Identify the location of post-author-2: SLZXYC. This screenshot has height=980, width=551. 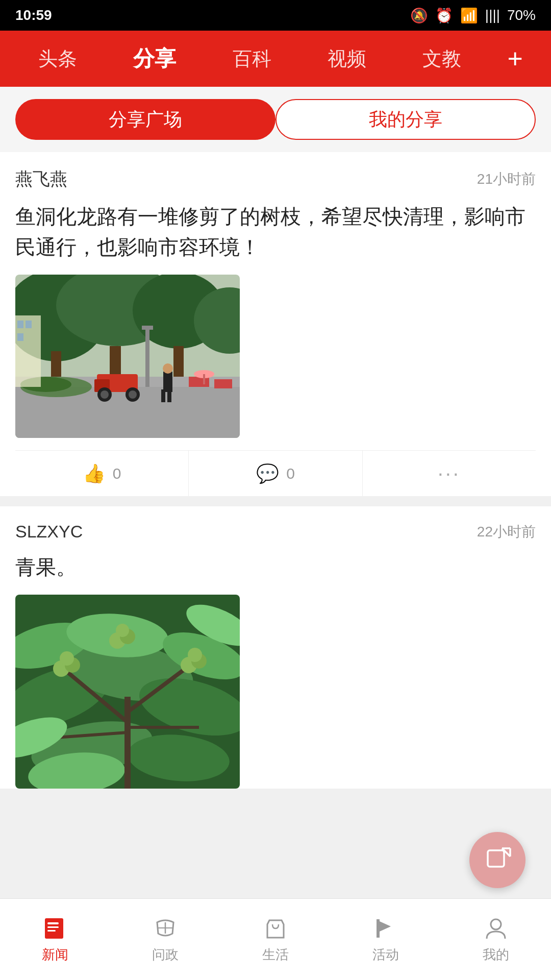
(49, 532).